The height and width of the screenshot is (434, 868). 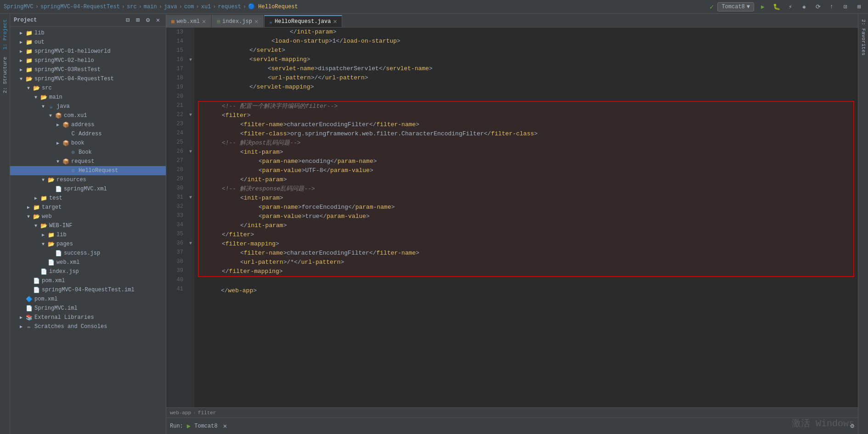 What do you see at coordinates (88, 317) in the screenshot?
I see `tree-item-extlibs: ▶ 📚 External Libraries` at bounding box center [88, 317].